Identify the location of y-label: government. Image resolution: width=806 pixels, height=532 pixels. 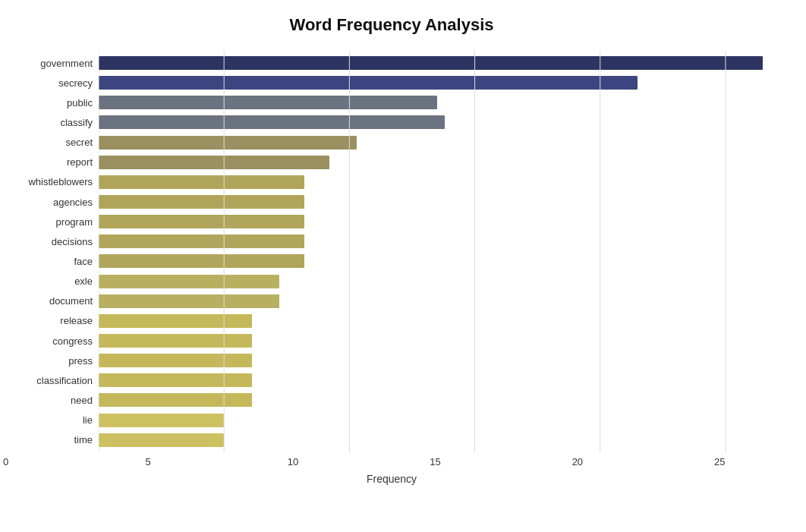
(67, 63).